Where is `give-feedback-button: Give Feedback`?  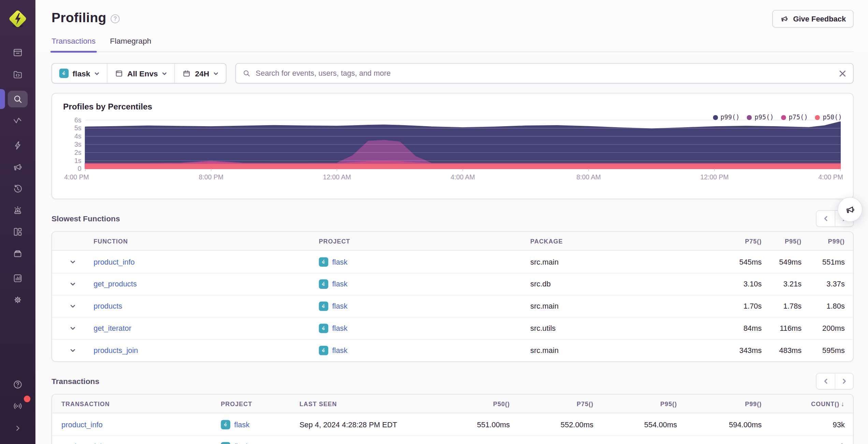 give-feedback-button: Give Feedback is located at coordinates (813, 19).